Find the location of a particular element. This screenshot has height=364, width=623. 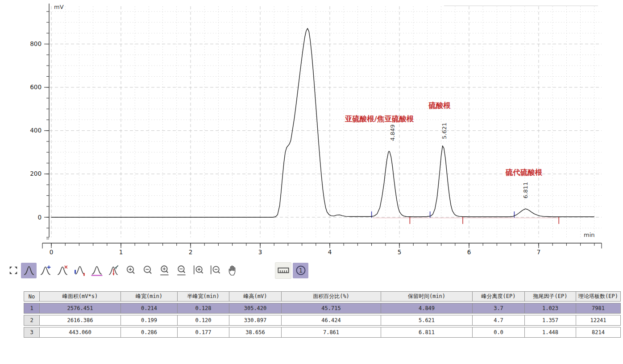

peak-tool-icon is located at coordinates (29, 270).